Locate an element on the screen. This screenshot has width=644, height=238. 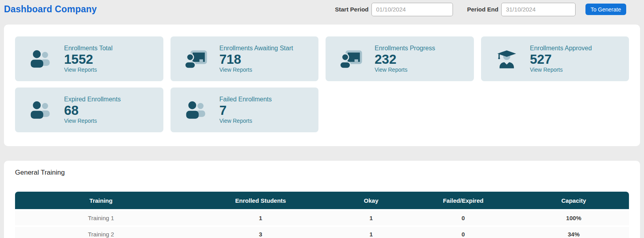
start-period-field: Start Period is located at coordinates (394, 10).